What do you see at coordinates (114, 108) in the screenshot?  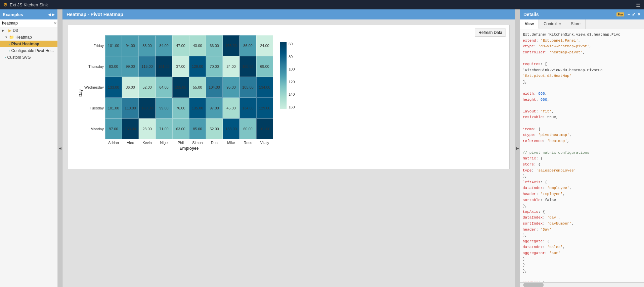 I see `heatmap-cell: 101.00` at bounding box center [114, 108].